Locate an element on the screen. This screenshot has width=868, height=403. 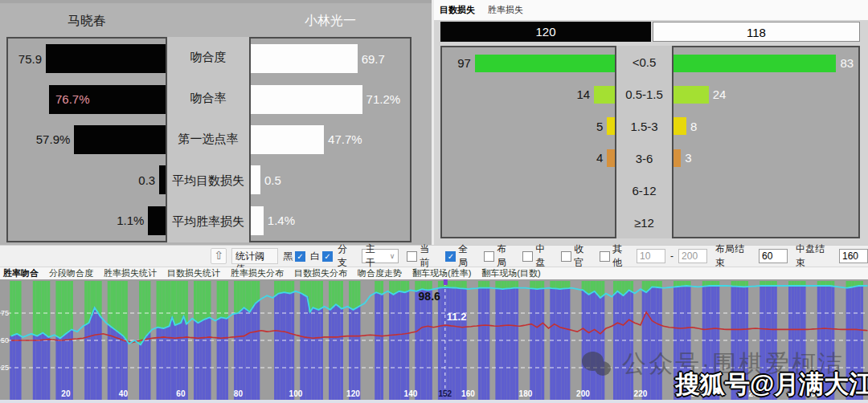
checkbox-收官 is located at coordinates (566, 257).